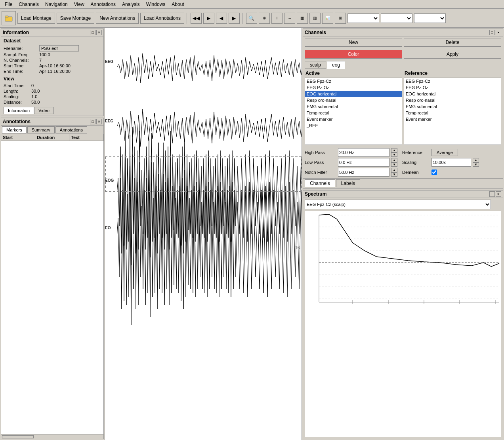 Image resolution: width=504 pixels, height=440 pixels. I want to click on table-icon: ⊞, so click(340, 18).